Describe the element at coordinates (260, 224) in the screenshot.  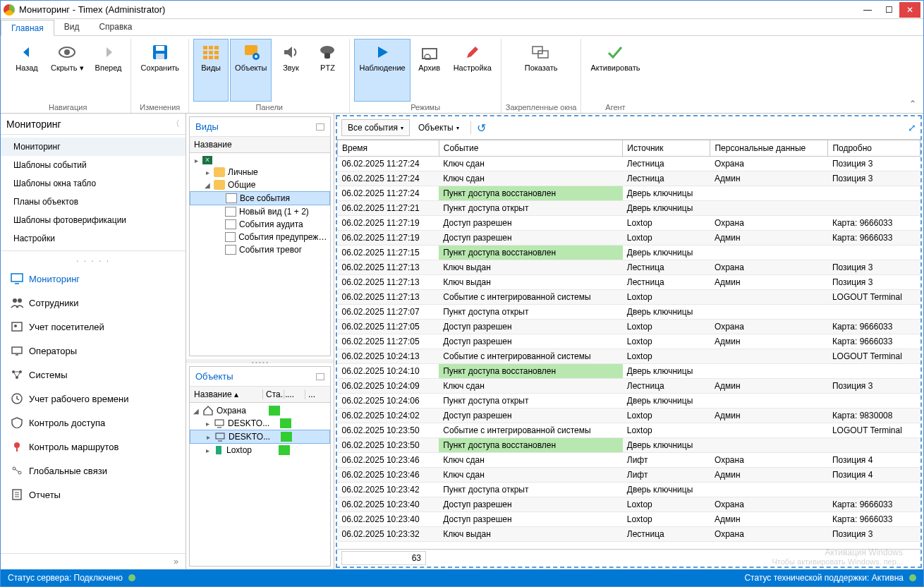
I see `tree-node: События аудита` at that location.